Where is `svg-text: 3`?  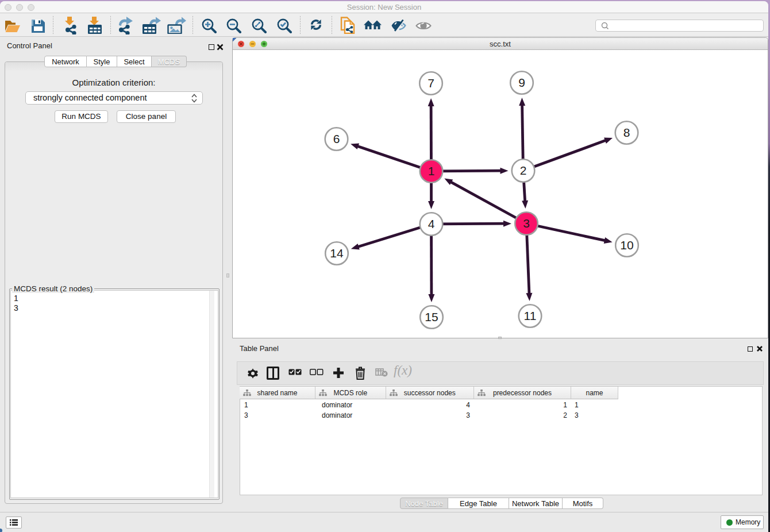
svg-text: 3 is located at coordinates (526, 223).